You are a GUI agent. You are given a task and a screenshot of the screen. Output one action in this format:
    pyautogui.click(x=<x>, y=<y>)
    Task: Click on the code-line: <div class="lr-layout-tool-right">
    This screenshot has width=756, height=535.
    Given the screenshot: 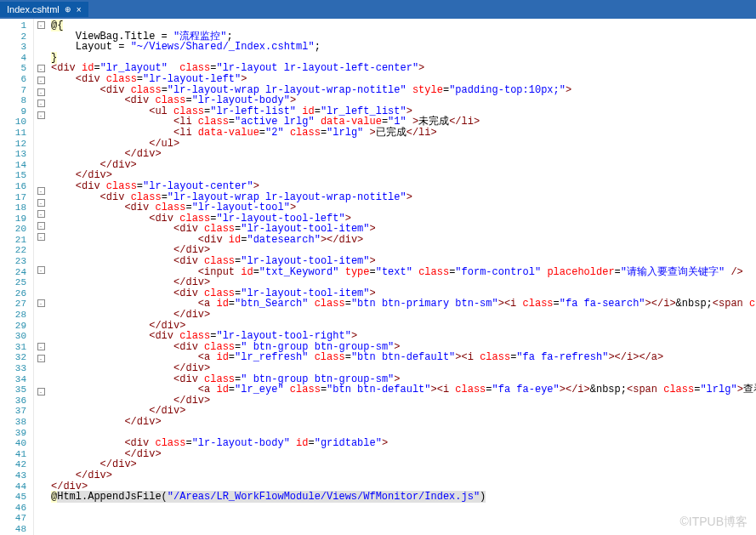 What is the action you would take?
    pyautogui.click(x=403, y=337)
    